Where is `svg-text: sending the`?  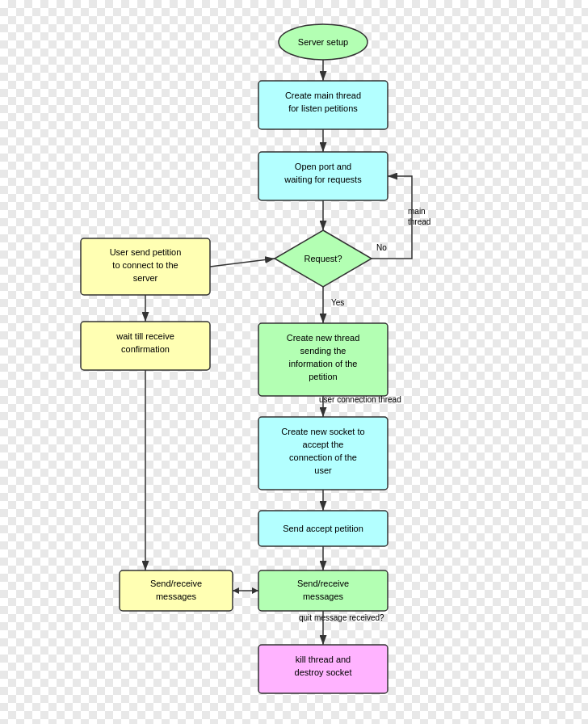
svg-text: sending the is located at coordinates (323, 351).